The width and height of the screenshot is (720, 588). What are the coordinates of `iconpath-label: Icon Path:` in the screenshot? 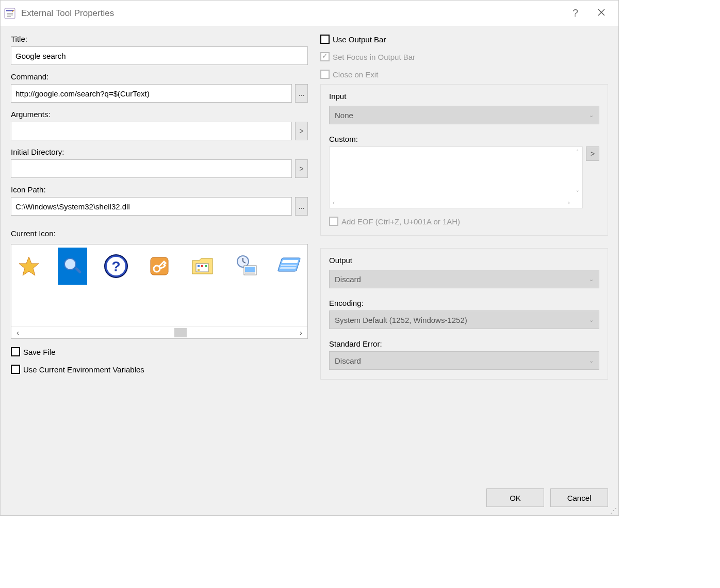 It's located at (159, 190).